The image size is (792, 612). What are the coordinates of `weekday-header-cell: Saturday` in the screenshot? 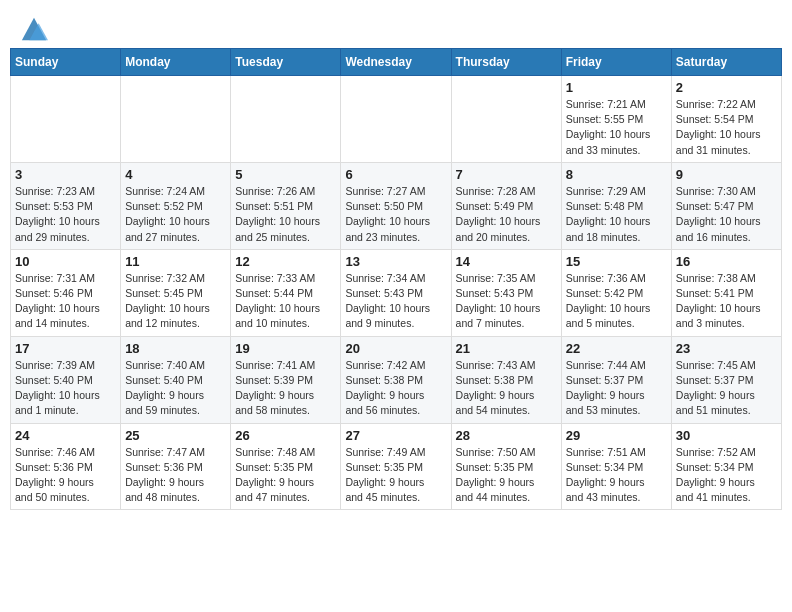 It's located at (726, 62).